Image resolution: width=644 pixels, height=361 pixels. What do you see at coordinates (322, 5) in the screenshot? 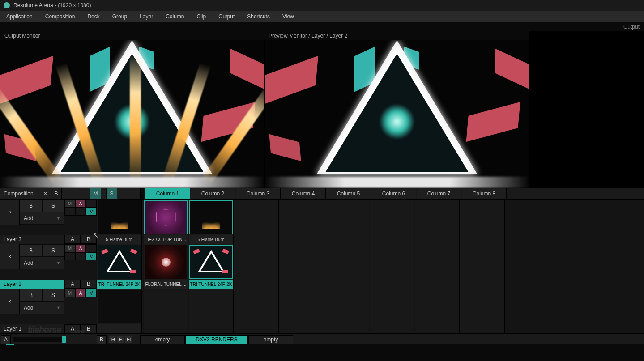
I see `title-bar: Resolume Arena - (1920 x 1080)` at bounding box center [322, 5].